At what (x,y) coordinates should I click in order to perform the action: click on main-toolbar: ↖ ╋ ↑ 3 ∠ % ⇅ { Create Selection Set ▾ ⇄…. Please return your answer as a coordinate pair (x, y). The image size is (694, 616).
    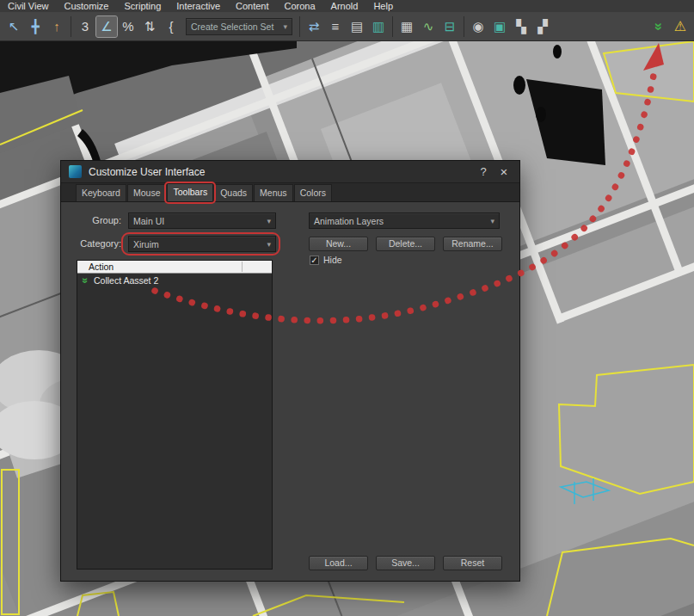
    Looking at the image, I should click on (347, 27).